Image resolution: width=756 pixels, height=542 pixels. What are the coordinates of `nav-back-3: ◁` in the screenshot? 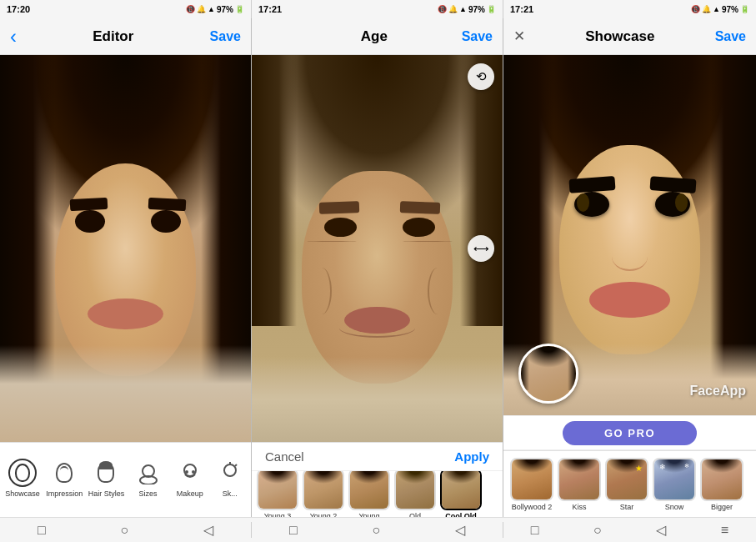 It's located at (661, 530).